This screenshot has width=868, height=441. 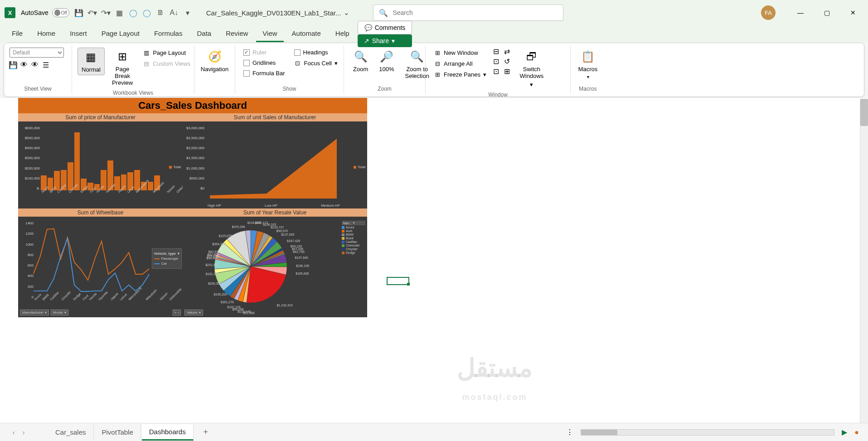 I want to click on user-avatar: FA, so click(x=768, y=13).